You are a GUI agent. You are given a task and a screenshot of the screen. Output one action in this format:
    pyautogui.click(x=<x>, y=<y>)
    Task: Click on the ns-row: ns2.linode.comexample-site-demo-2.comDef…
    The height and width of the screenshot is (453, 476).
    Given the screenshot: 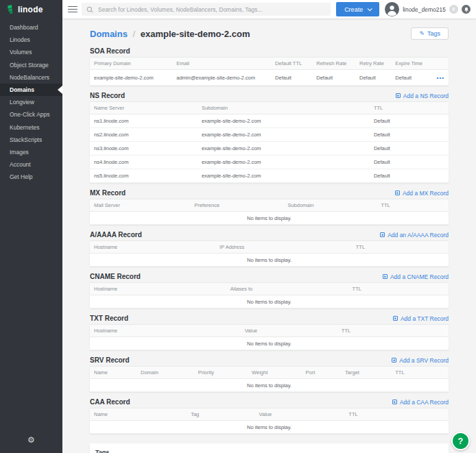 What is the action you would take?
    pyautogui.click(x=269, y=135)
    